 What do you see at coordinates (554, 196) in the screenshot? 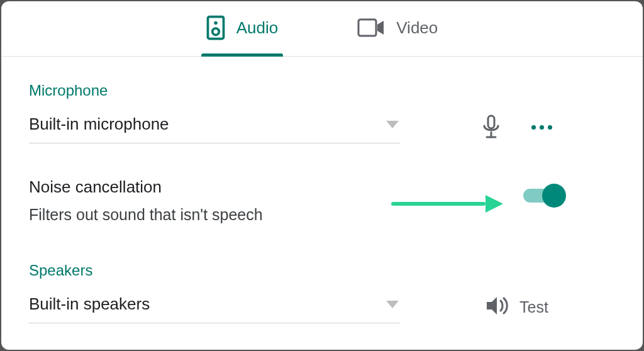
I see `toggle-knob` at bounding box center [554, 196].